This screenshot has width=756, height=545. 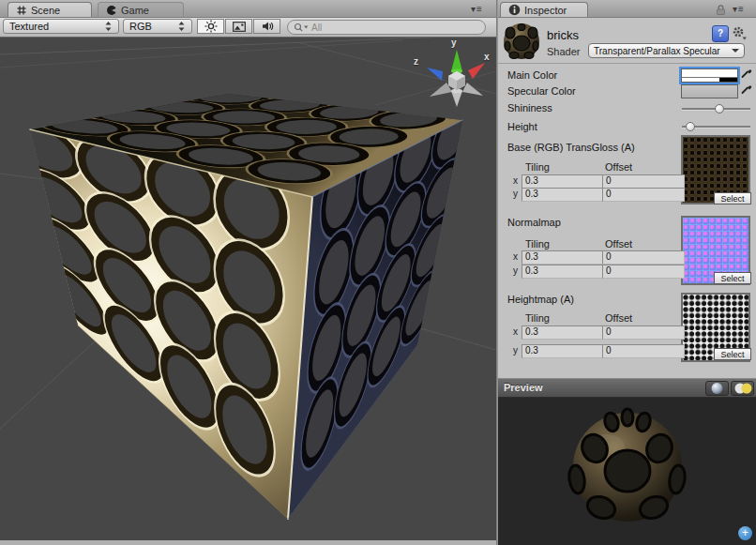 What do you see at coordinates (745, 533) in the screenshot?
I see `plus-glyph: +` at bounding box center [745, 533].